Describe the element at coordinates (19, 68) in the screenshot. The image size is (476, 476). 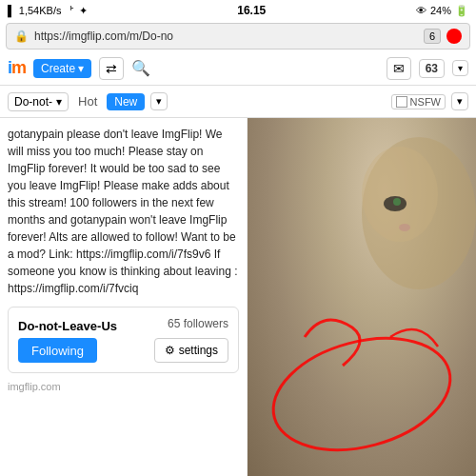
I see `logo-m: m` at that location.